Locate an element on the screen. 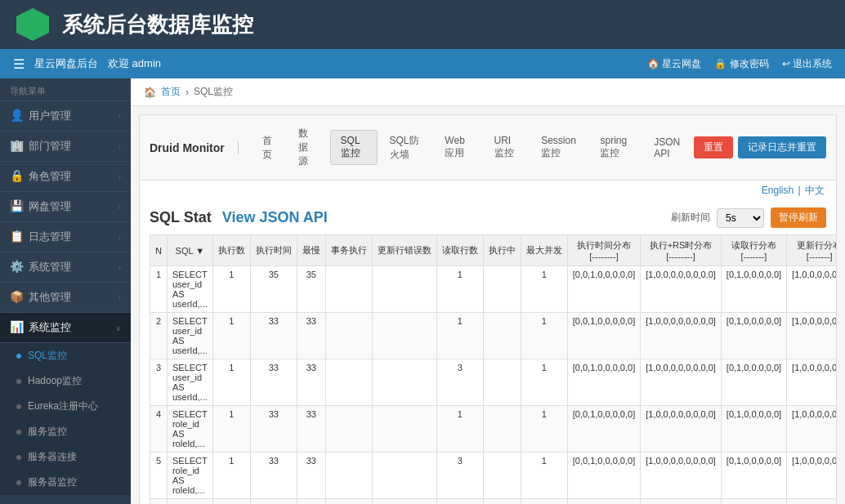  nav-link-logout: ↩ 退出系统 is located at coordinates (807, 64).